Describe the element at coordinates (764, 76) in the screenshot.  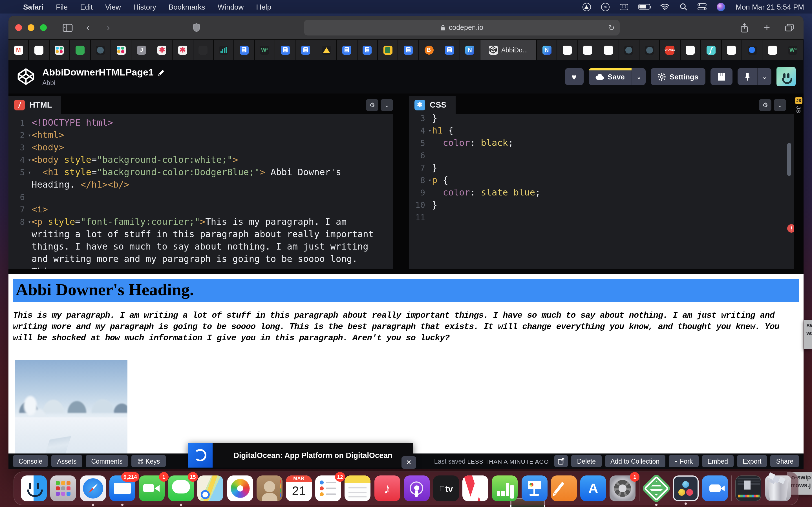
I see `pin-options-chevron: ⌄` at that location.